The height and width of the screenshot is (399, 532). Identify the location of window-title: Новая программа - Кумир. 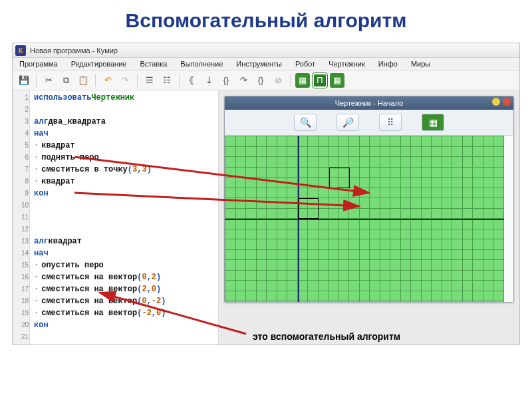
(74, 51).